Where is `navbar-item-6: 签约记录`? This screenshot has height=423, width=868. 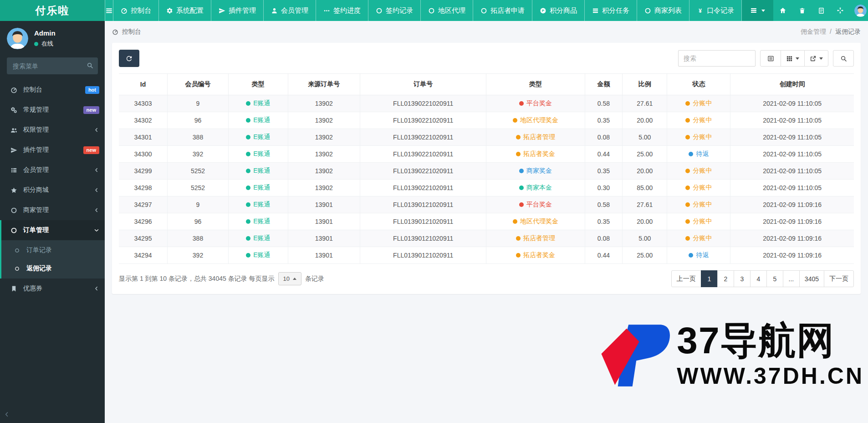
navbar-item-6: 签约记录 is located at coordinates (394, 10).